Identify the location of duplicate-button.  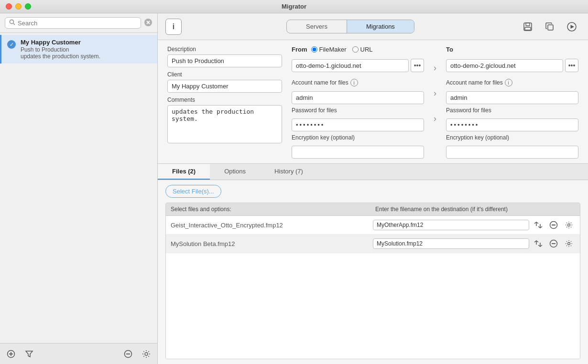
(550, 27).